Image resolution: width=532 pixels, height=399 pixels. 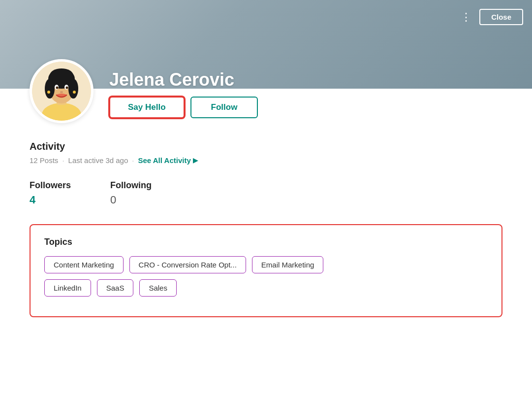 What do you see at coordinates (131, 185) in the screenshot?
I see `following-label: Following` at bounding box center [131, 185].